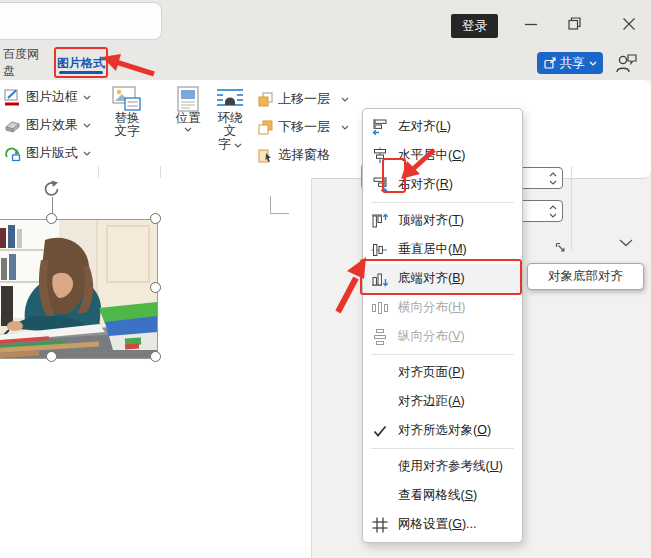 The image size is (651, 558). Describe the element at coordinates (560, 248) in the screenshot. I see `dialog-launcher-icon` at that location.